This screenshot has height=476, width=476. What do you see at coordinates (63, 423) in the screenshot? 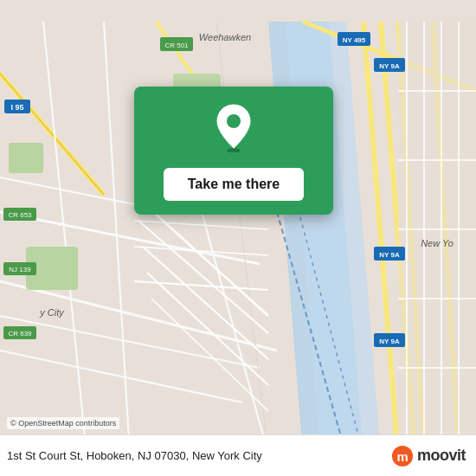
I see `attribution-text: © OpenStreetMap contributors` at bounding box center [63, 423].